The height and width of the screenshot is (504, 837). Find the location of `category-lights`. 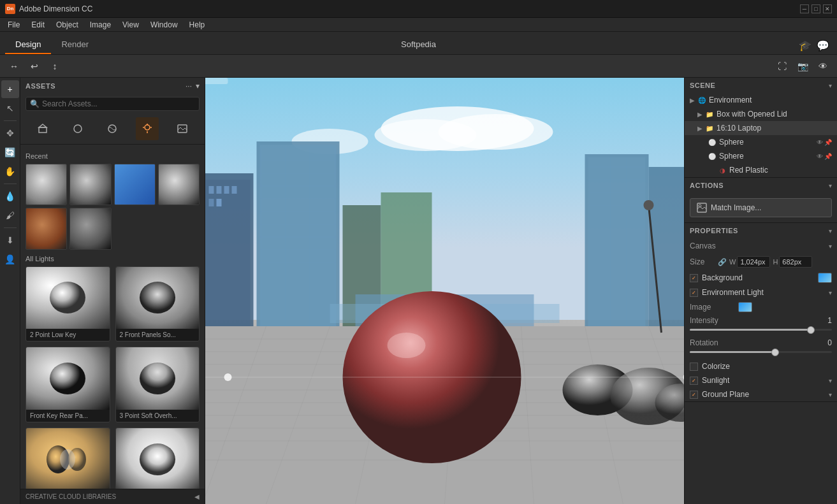

category-lights is located at coordinates (147, 129).